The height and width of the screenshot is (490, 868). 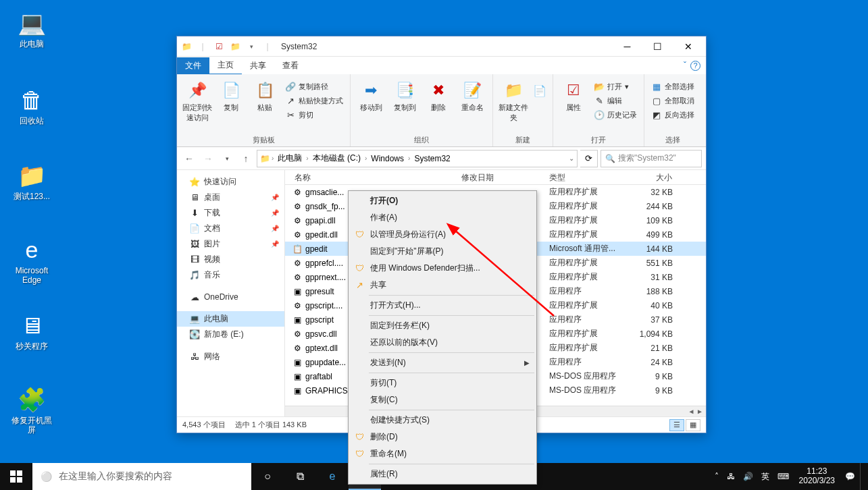 What do you see at coordinates (371, 105) in the screenshot?
I see `move-to-button: ➡移动到` at bounding box center [371, 105].